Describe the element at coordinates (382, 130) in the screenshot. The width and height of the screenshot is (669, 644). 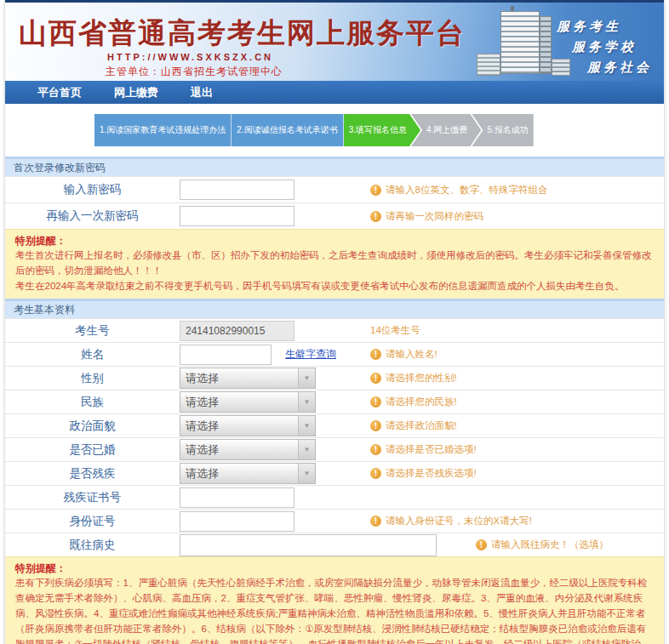
I see `step-fill-info-active: 3.填写报名信息` at that location.